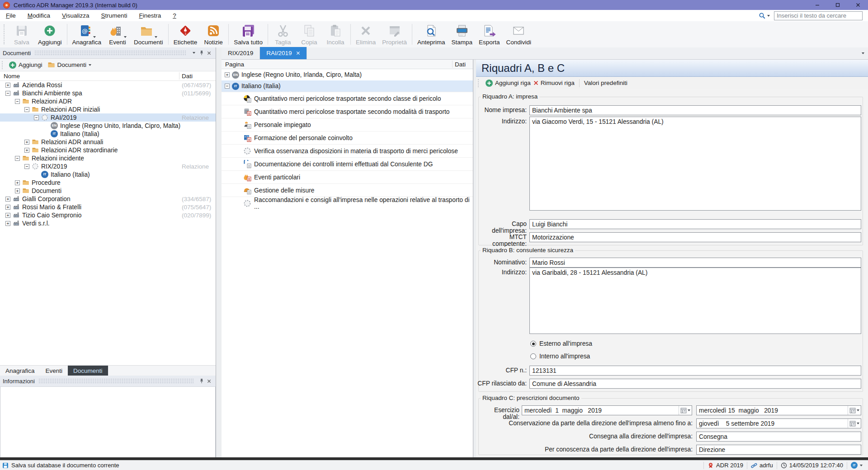  Describe the element at coordinates (108, 85) in the screenshot. I see `tree-row: +Azienda Rossi(067/4597)` at that location.